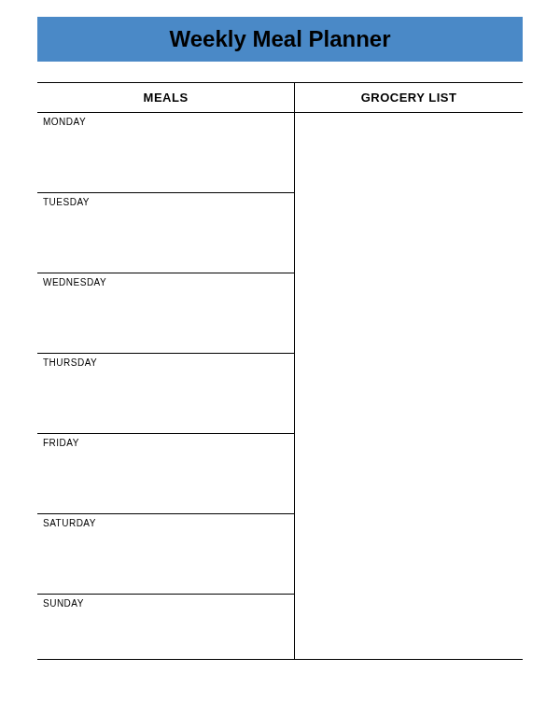 The height and width of the screenshot is (728, 560). What do you see at coordinates (166, 233) in the screenshot?
I see `day-label-tuesday: TUESDAY` at bounding box center [166, 233].